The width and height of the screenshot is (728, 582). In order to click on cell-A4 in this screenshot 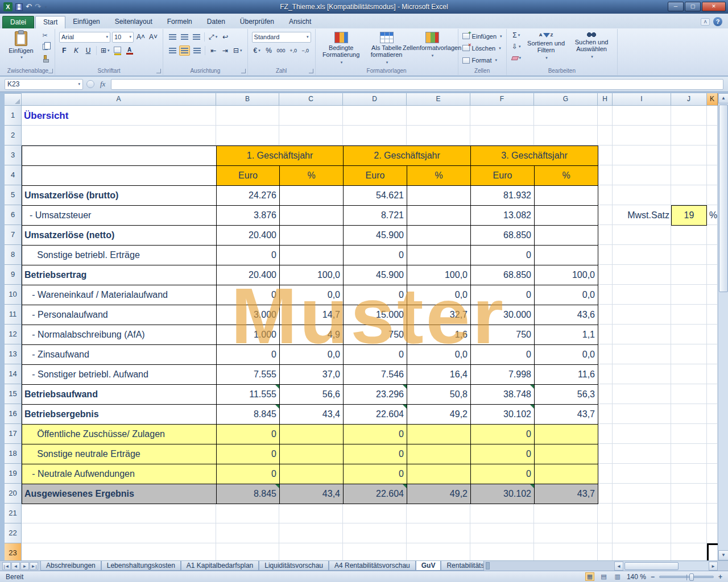, I will do `click(119, 176)`.